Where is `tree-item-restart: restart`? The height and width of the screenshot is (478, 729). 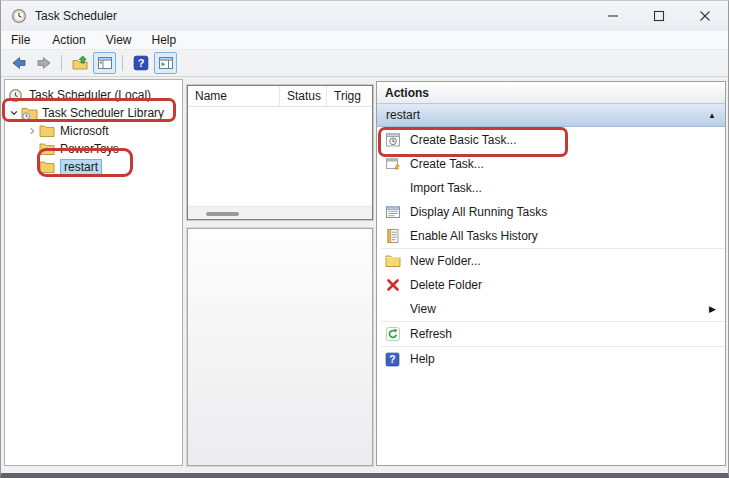 tree-item-restart: restart is located at coordinates (94, 167).